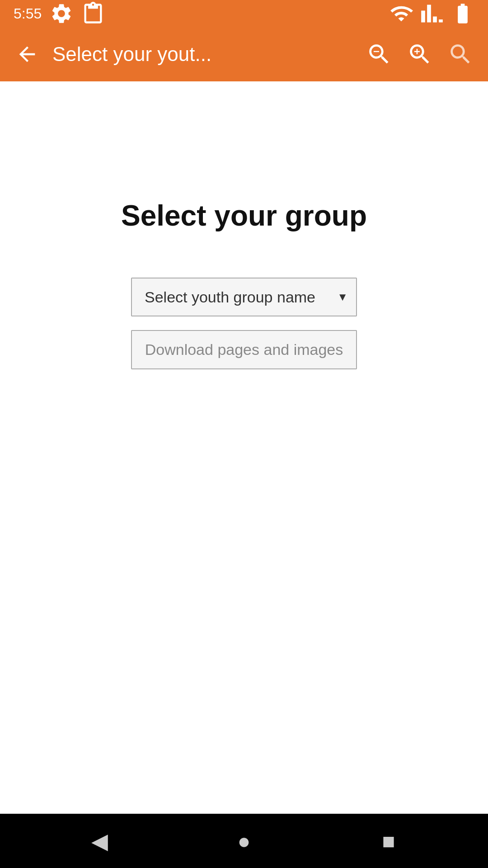  I want to click on app-bar: Select your yout..., so click(244, 54).